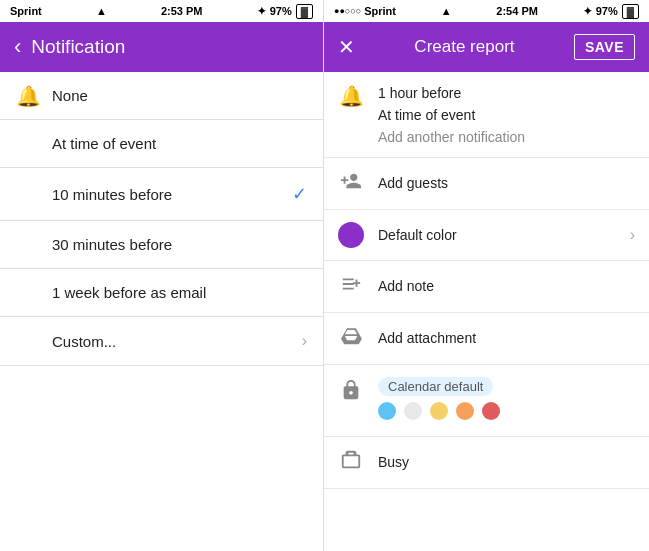  Describe the element at coordinates (506, 115) in the screenshot. I see `notif-line-2: At time of event` at that location.